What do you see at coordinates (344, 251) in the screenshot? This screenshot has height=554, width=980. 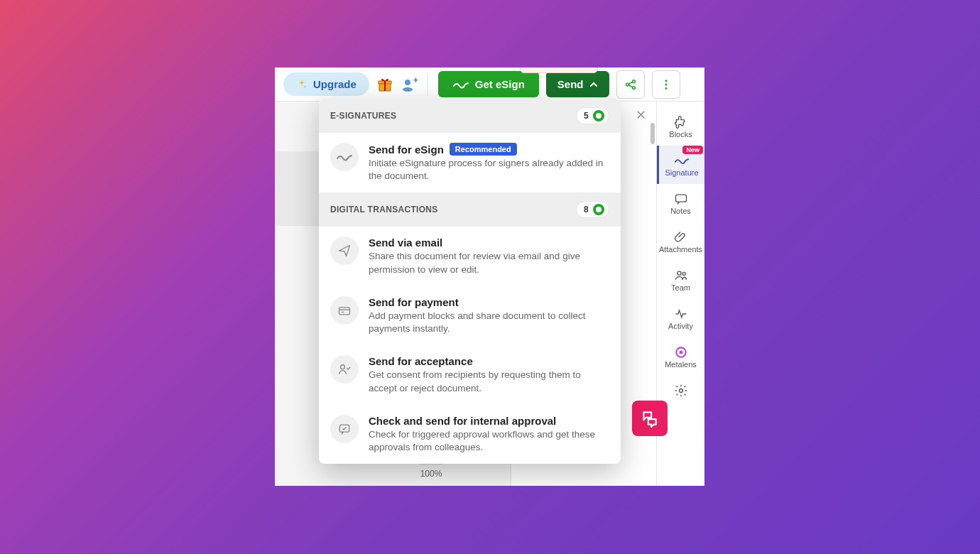 I see `paper-plane-icon` at bounding box center [344, 251].